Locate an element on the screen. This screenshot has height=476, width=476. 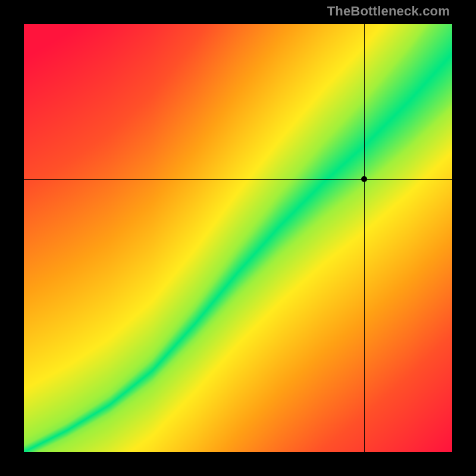
marker-dot is located at coordinates (364, 179).